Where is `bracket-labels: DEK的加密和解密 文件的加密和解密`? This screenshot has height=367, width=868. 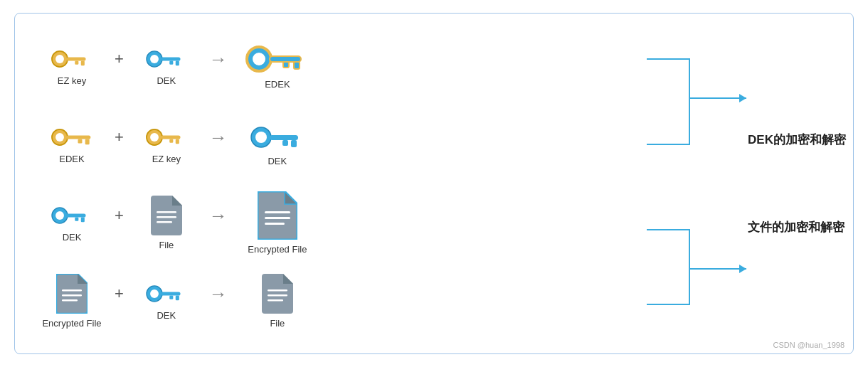
bracket-labels: DEK的加密和解密 文件的加密和解密 is located at coordinates (797, 184).